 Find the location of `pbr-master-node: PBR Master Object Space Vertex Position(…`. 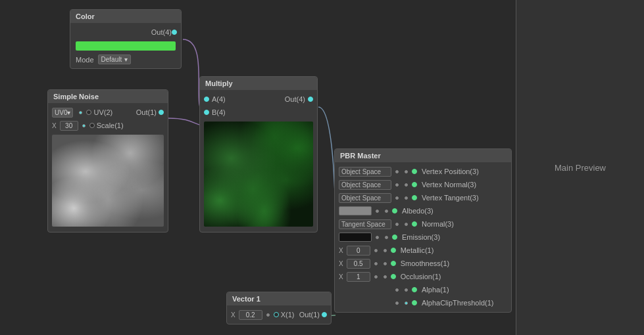

pbr-master-node: PBR Master Object Space Vertex Position(… is located at coordinates (423, 231).